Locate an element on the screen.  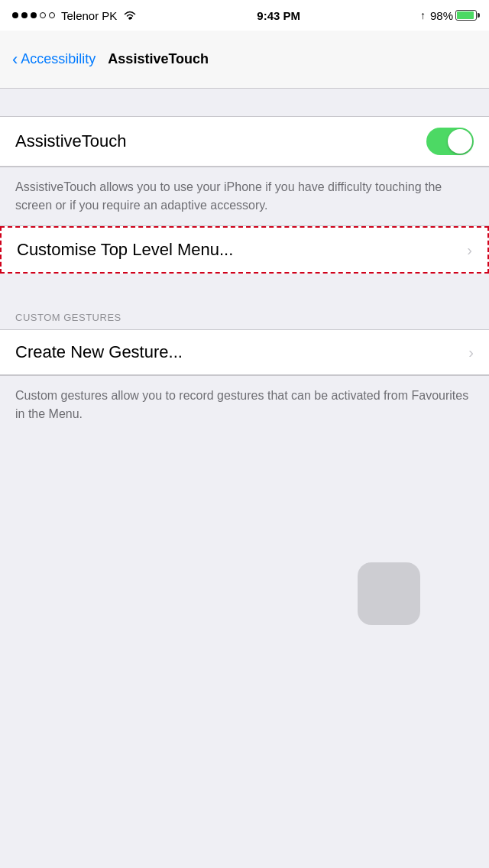
assistivetouch-toggle-section: AssistiveTouch is located at coordinates (244, 141).